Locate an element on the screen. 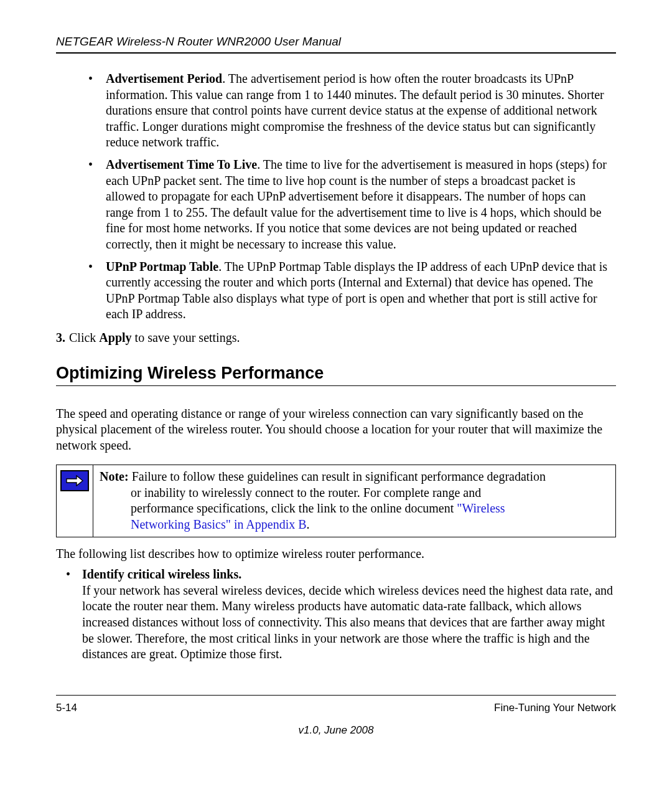  followup-paragraph: The following list describes how to opti… is located at coordinates (336, 554).